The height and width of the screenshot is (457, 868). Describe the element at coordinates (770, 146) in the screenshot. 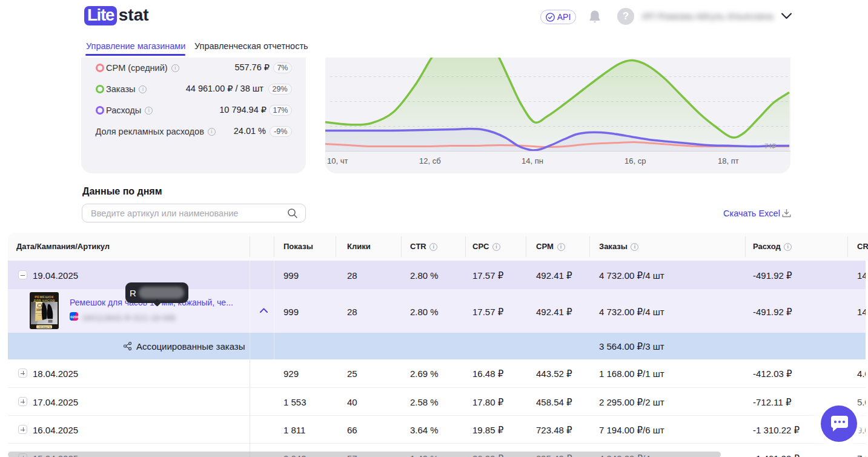

I see `svg-text: 74₽` at that location.